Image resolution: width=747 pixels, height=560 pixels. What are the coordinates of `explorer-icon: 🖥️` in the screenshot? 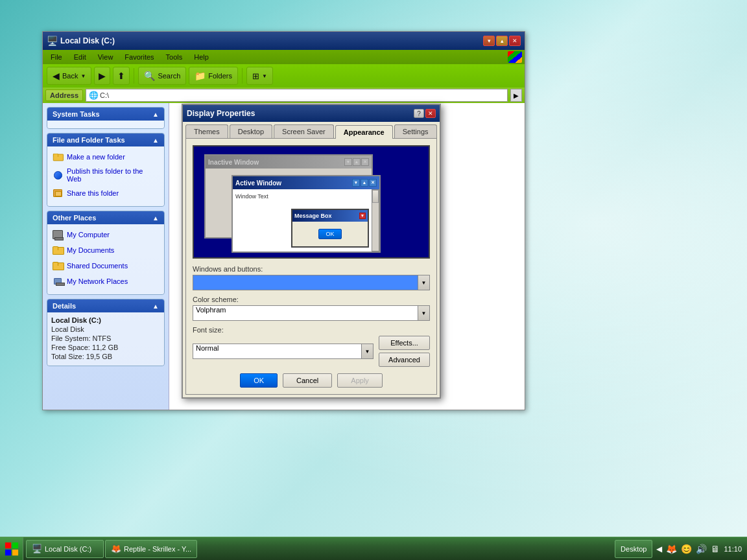 It's located at (52, 41).